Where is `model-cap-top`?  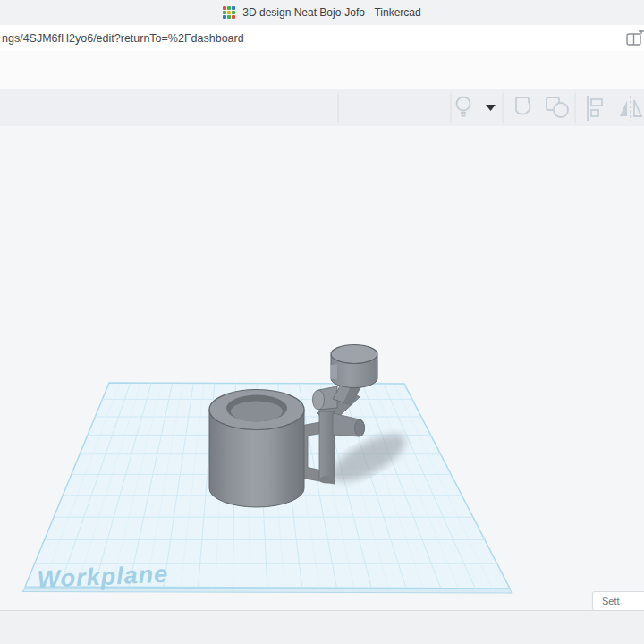
model-cap-top is located at coordinates (354, 354).